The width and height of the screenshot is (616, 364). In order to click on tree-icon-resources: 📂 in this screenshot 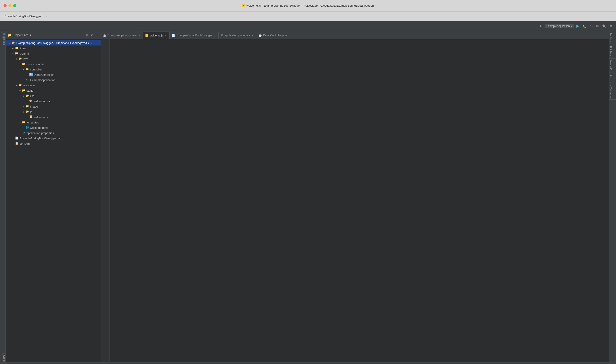, I will do `click(20, 85)`.